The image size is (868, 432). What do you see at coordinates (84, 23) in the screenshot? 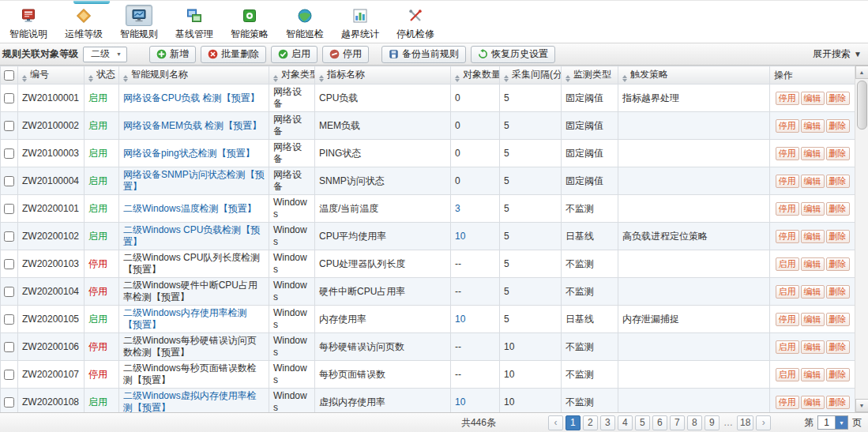
I see `toolbar-item-ops-level: 运维等级` at bounding box center [84, 23].